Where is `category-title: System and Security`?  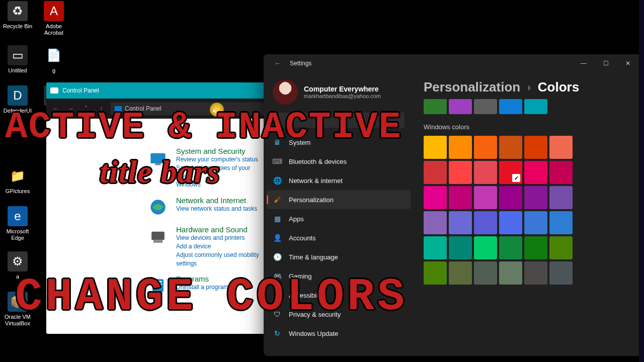
category-title: System and Security is located at coordinates (219, 151).